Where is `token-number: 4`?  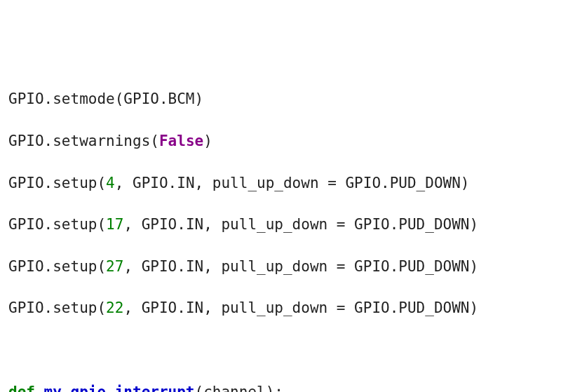
token-number: 4 is located at coordinates (111, 183).